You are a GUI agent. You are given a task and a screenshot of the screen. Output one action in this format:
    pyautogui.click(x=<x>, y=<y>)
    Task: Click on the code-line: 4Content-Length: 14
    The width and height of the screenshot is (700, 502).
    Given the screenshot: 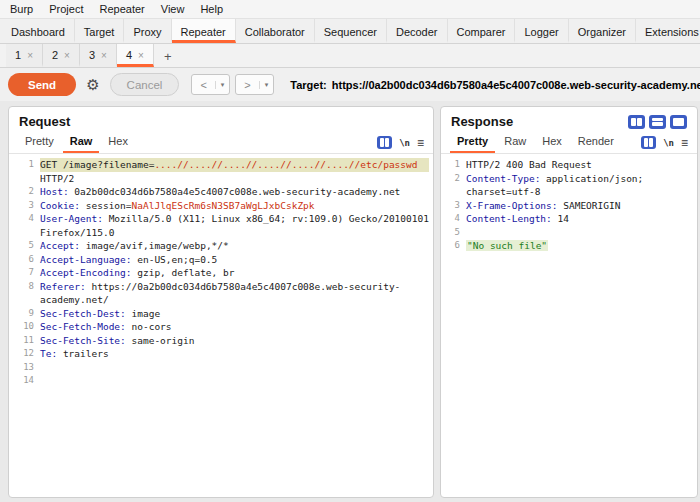 What is the action you would take?
    pyautogui.click(x=570, y=219)
    